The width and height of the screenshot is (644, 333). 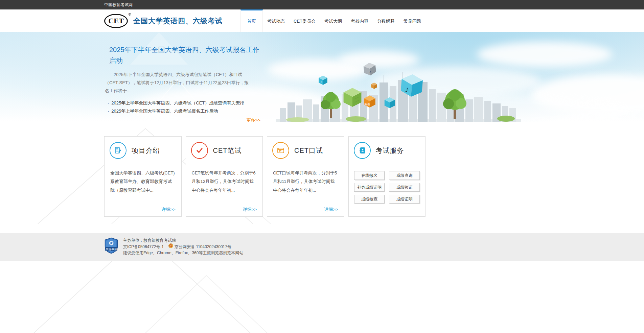 What do you see at coordinates (130, 14) in the screenshot?
I see `registered-mark: ®` at bounding box center [130, 14].